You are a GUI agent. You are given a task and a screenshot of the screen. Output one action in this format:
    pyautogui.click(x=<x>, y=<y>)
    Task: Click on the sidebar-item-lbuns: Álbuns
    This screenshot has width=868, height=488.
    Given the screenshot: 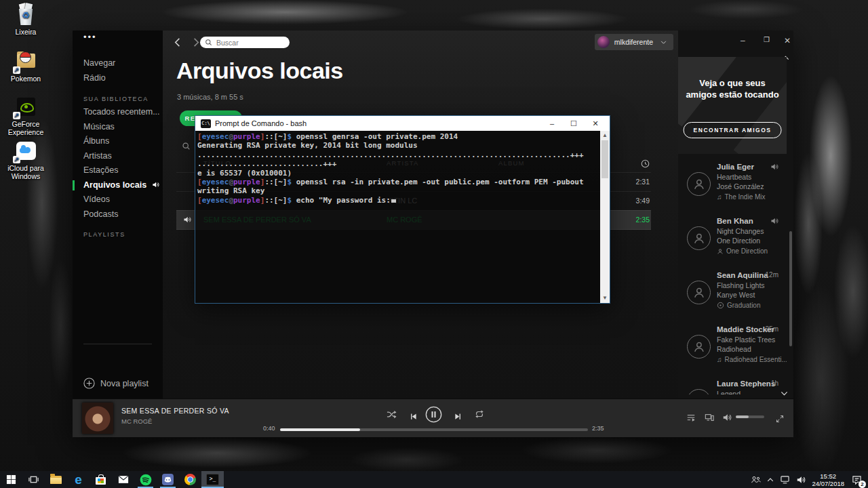 What is the action you would take?
    pyautogui.click(x=118, y=142)
    